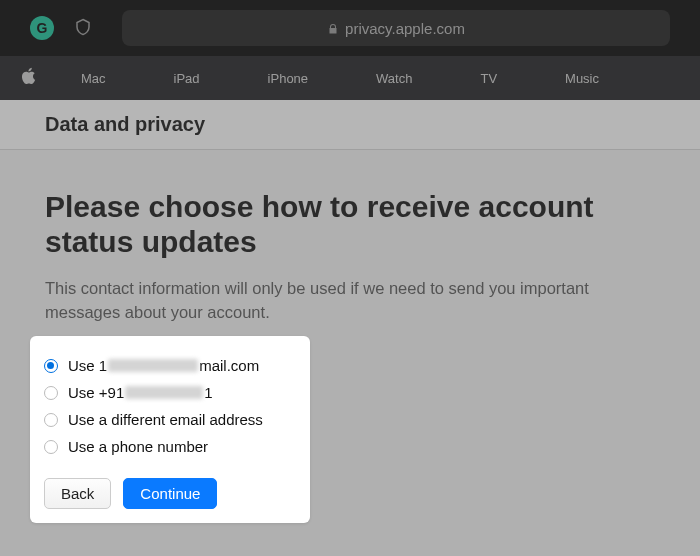  What do you see at coordinates (83, 28) in the screenshot?
I see `shield-icon` at bounding box center [83, 28].